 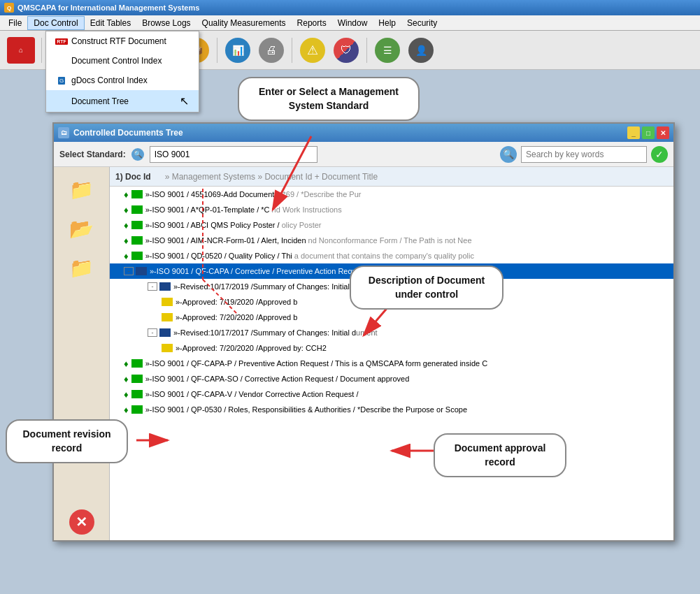 What do you see at coordinates (392, 256) in the screenshot?
I see `tree-row: ♦ »-ISO 9001 / QD-0520 / Quality Policy …` at bounding box center [392, 256].